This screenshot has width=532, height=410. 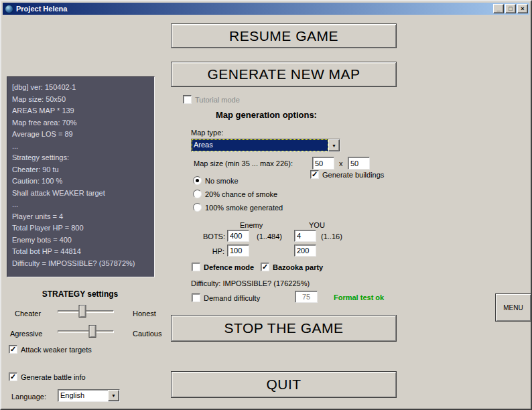 I want to click on map-options-heading: Map generation options:, so click(x=267, y=115).